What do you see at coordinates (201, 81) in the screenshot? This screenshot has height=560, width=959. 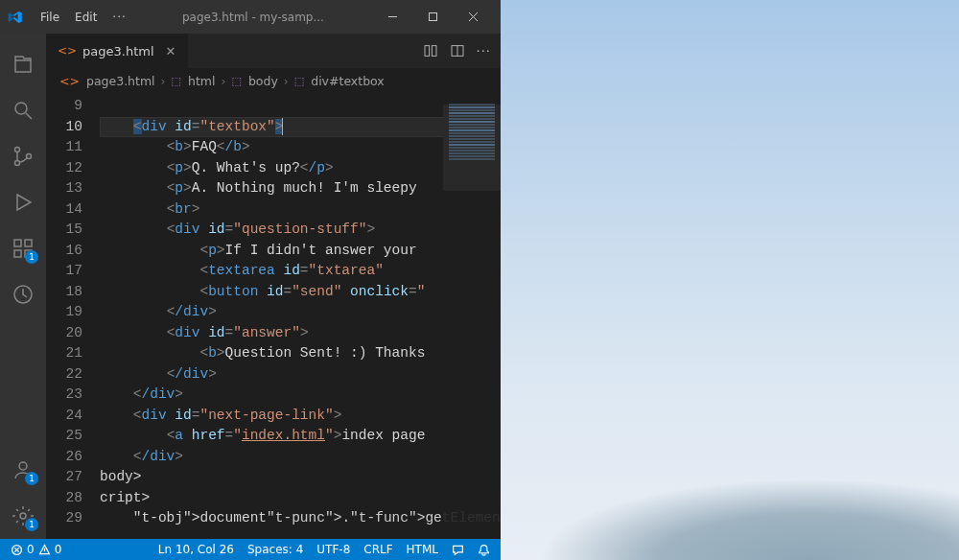 I see `breadcrumb-html: html` at bounding box center [201, 81].